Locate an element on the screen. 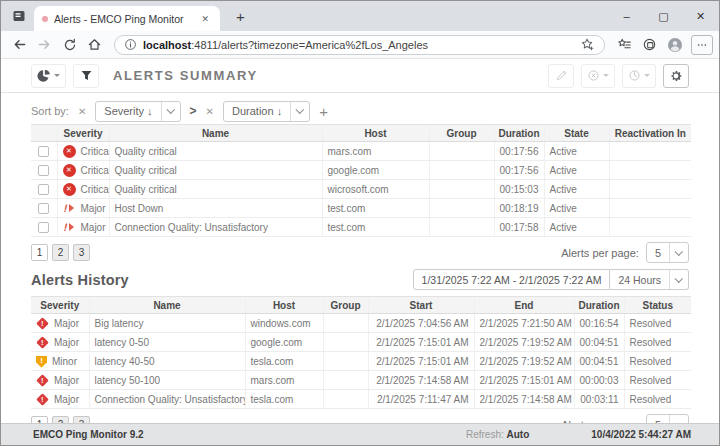  checkbox-column-header is located at coordinates (44, 134).